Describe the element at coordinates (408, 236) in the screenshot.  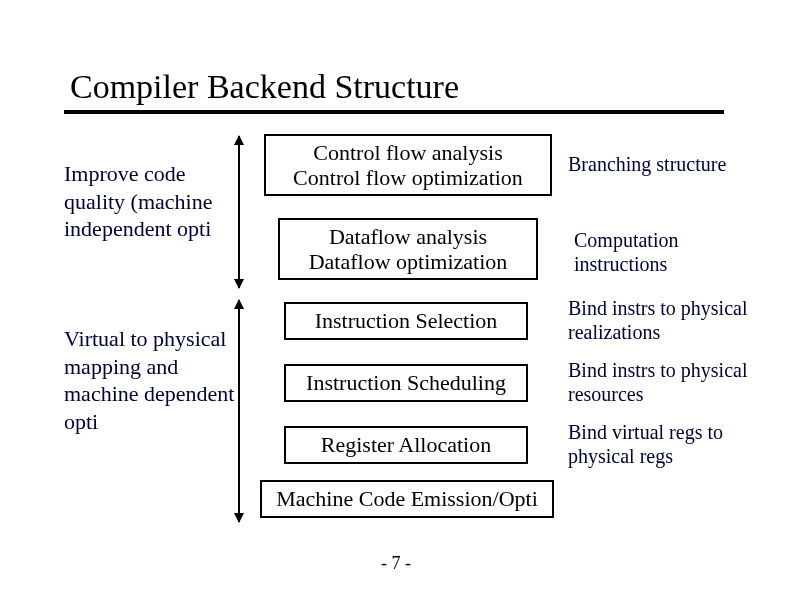
I see `box-dataflow-line1: Dataflow analysis` at that location.